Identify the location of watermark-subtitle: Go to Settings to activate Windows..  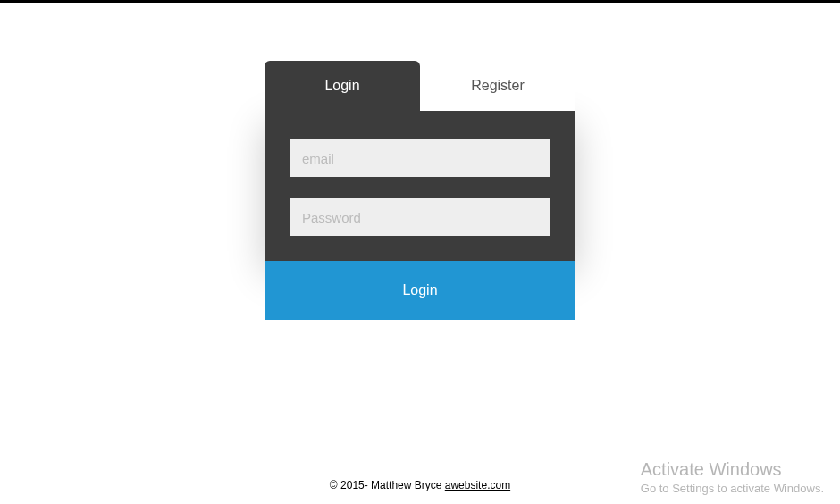
(733, 488).